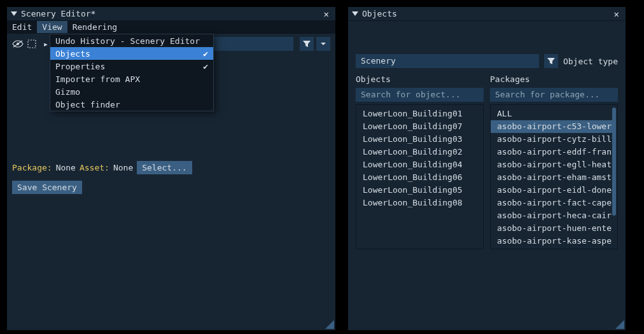 The width and height of the screenshot is (644, 334). I want to click on dd-gizmo: Gizmo, so click(132, 92).